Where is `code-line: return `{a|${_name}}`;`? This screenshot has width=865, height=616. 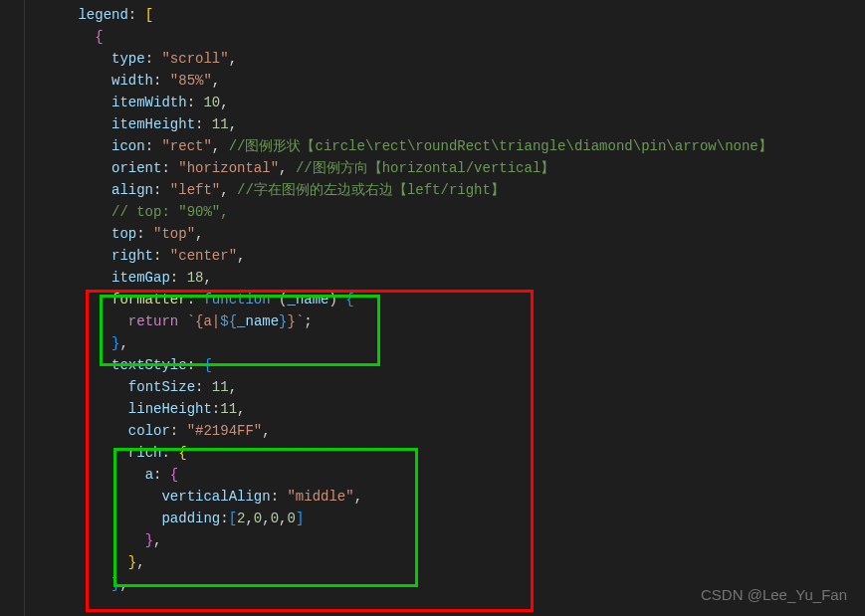 code-line: return `{a|${_name}}`; is located at coordinates (446, 321).